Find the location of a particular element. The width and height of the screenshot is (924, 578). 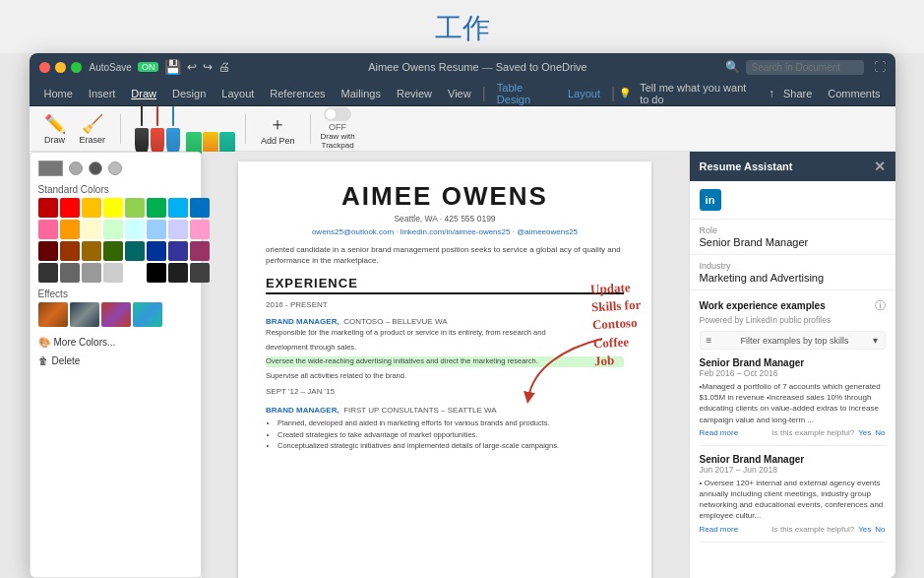

maximize-button is located at coordinates (77, 67).